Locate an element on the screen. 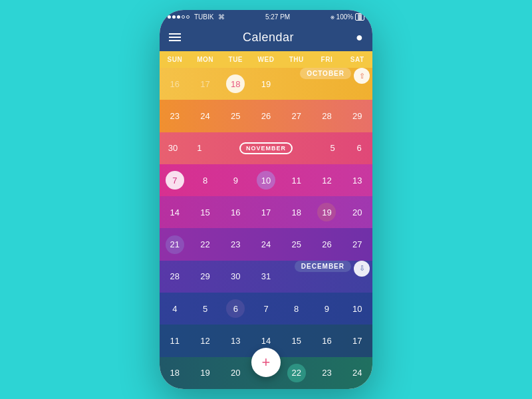 The height and width of the screenshot is (399, 532). day-cell-10: 10 is located at coordinates (266, 180).